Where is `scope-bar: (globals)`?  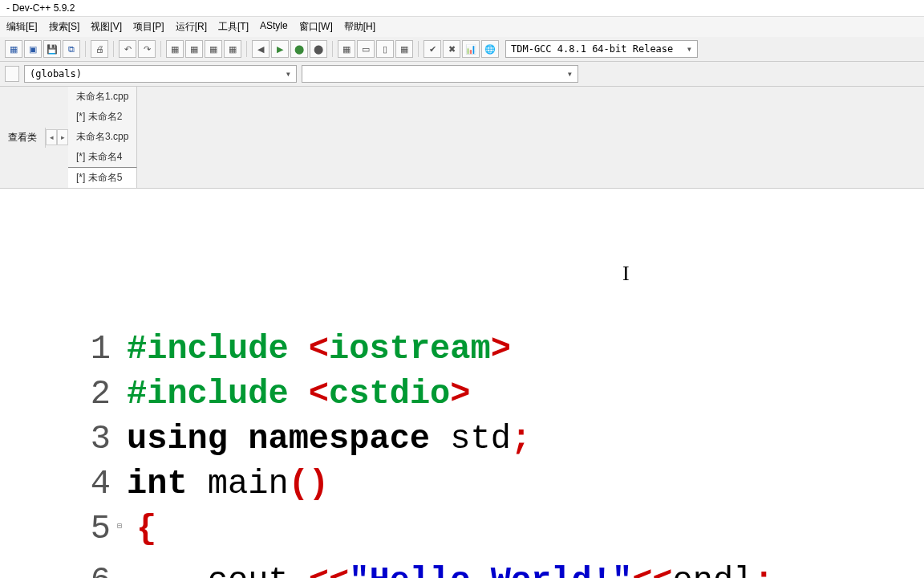 scope-bar: (globals) is located at coordinates (462, 74).